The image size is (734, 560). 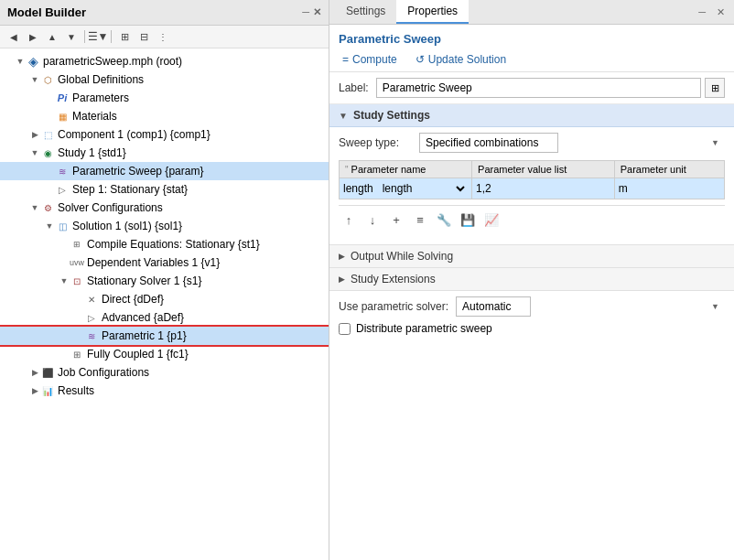 I want to click on close-panel-button: ✕, so click(x=721, y=13).